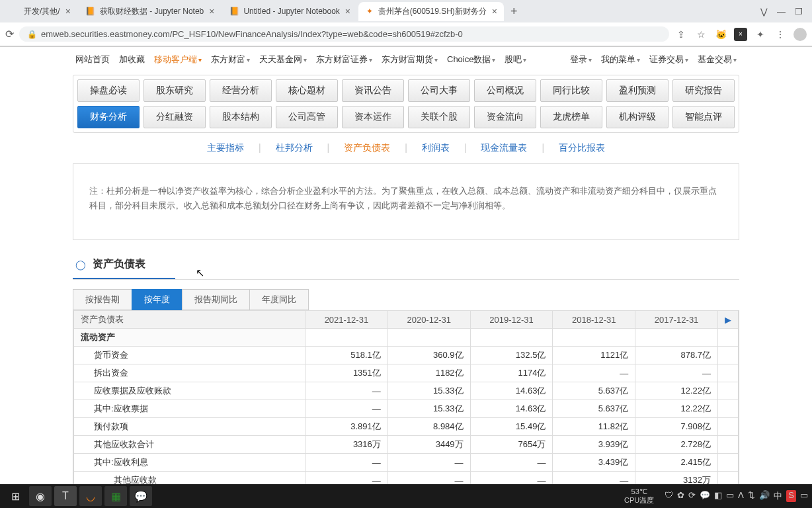  What do you see at coordinates (307, 91) in the screenshot?
I see `category-button: 核心题材` at bounding box center [307, 91].